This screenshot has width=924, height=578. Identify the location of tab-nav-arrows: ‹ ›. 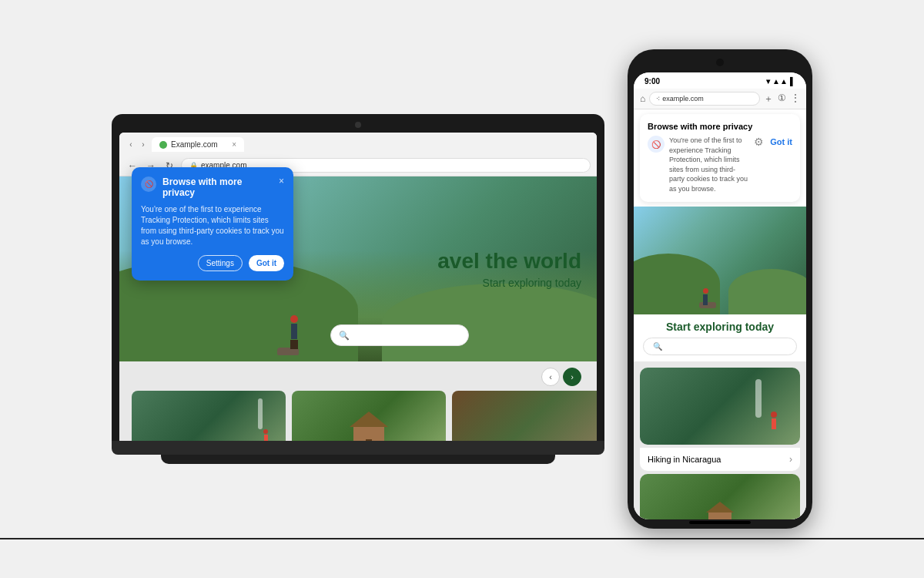
(137, 145).